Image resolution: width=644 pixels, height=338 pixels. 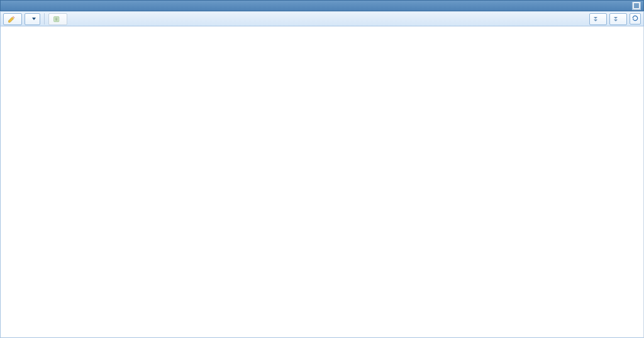 I want to click on toolbar, so click(x=322, y=19).